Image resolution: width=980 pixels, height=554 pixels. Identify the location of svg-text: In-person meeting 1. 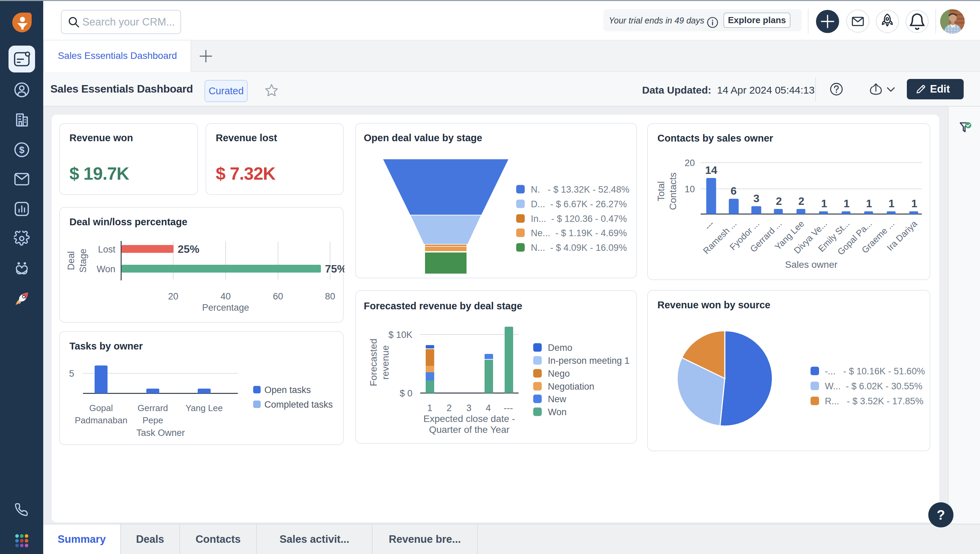
(589, 361).